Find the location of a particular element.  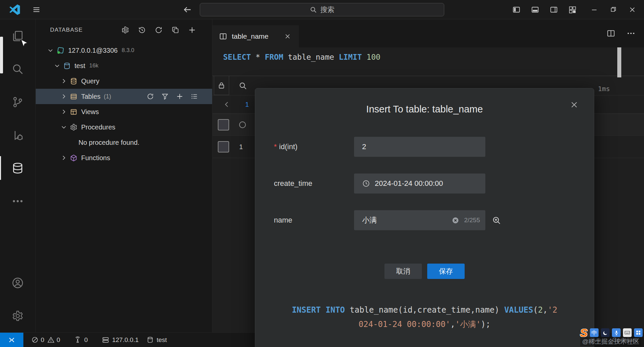

page-number: 1 is located at coordinates (247, 105).